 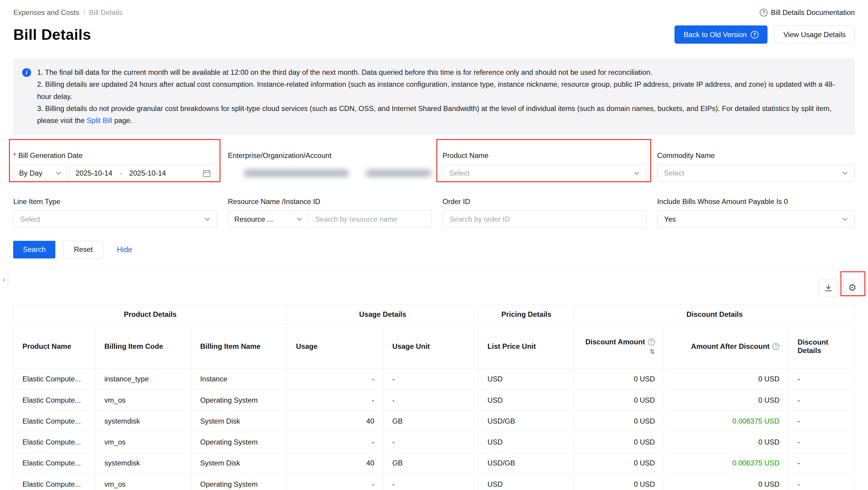 I want to click on order-id-input, so click(x=545, y=219).